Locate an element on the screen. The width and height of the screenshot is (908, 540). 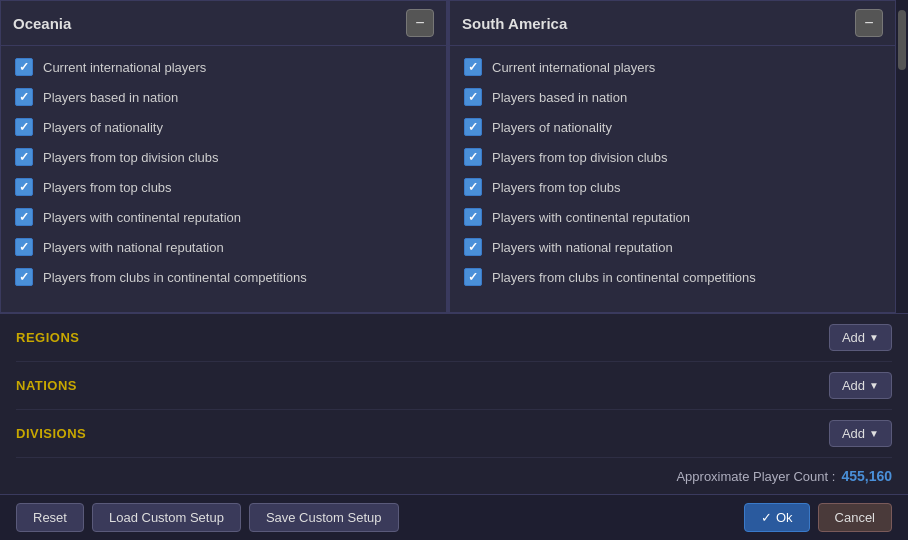
south-america-checkbox-label-4: Players from top clubs is located at coordinates (556, 188).